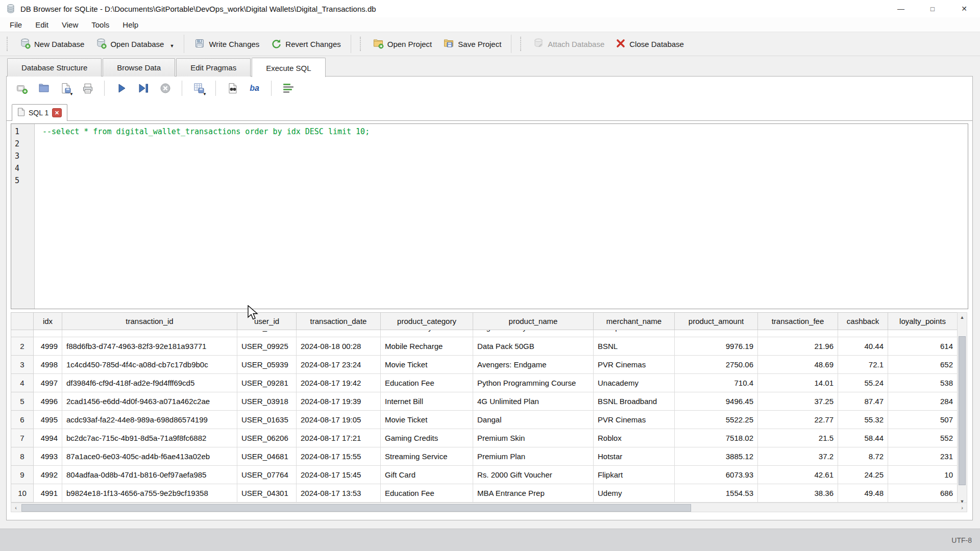 Image resolution: width=980 pixels, height=551 pixels. I want to click on vertical-scrollbar: ▲ ▼, so click(962, 409).